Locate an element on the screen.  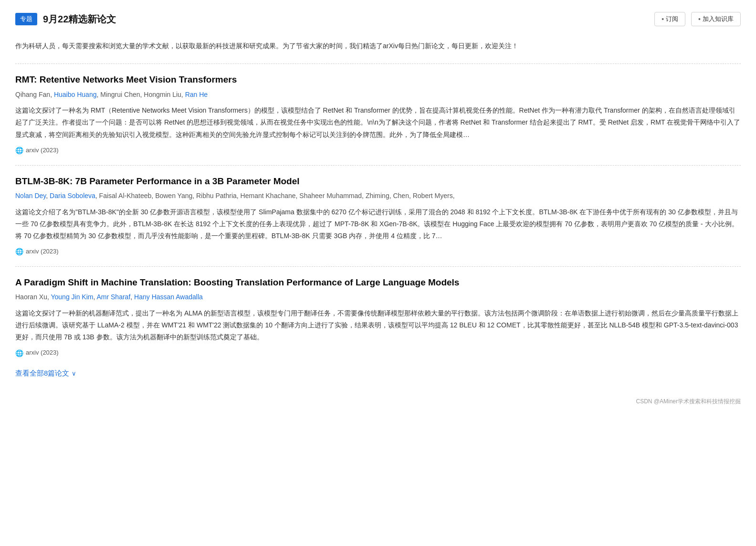
article-3-authors: Haoran Xu, Young Jin Kim, Amr Sharaf, Ha… is located at coordinates (378, 297).